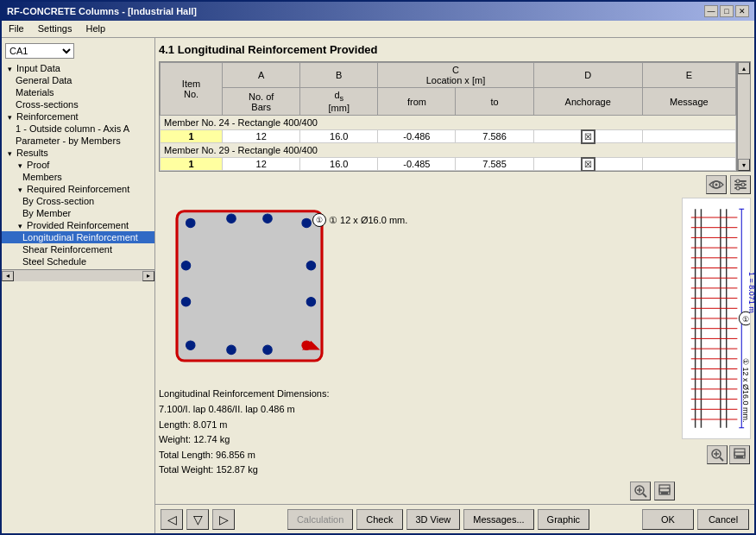 The width and height of the screenshot is (756, 535). What do you see at coordinates (40, 51) in the screenshot?
I see `ca-select: CA1` at bounding box center [40, 51].